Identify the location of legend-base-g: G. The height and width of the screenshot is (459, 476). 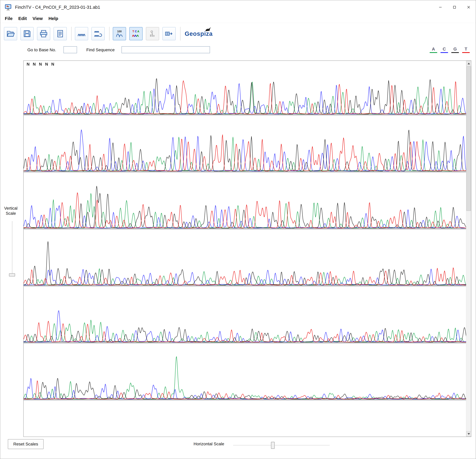
(455, 50).